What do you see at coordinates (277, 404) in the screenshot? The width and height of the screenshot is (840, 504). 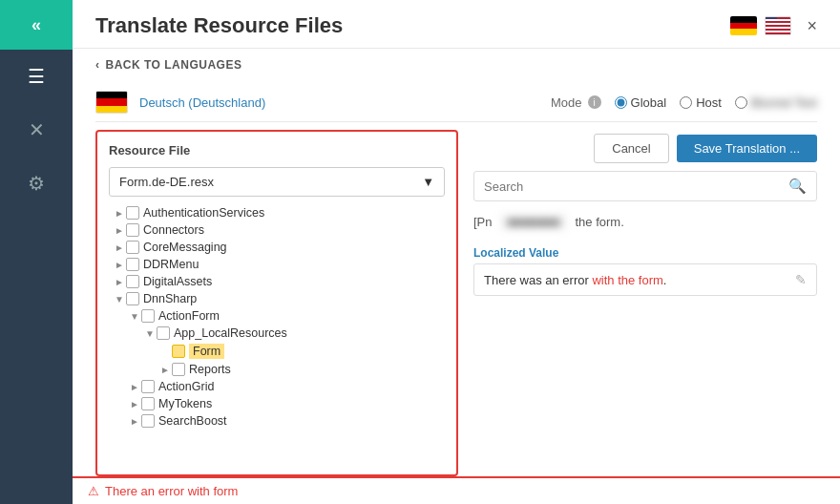 I see `tree-item-mytokens: ► MyTokens` at bounding box center [277, 404].